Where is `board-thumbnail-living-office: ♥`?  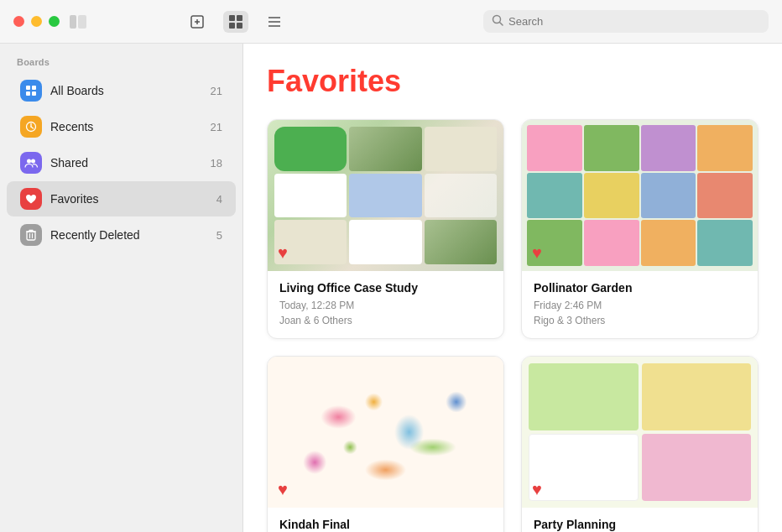
board-thumbnail-living-office: ♥ is located at coordinates (386, 196).